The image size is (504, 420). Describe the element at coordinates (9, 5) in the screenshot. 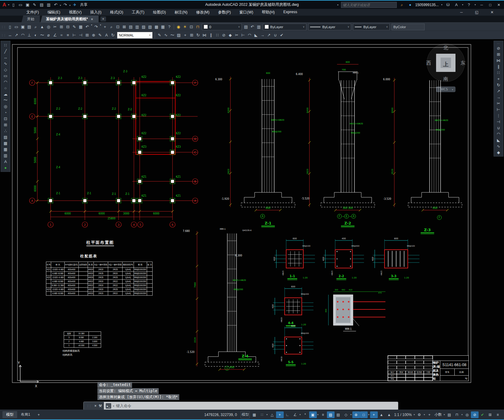

I see `app-menu-caret-icon: ▾` at that location.